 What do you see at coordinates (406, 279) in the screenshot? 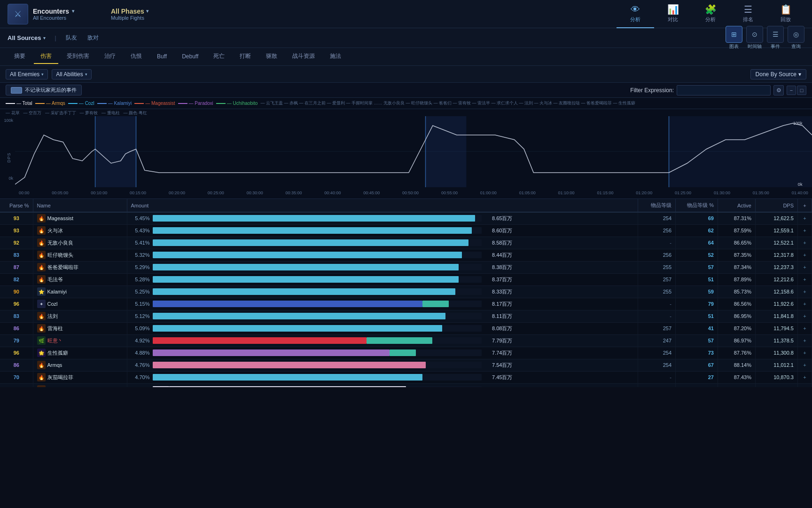
I see `table-row: 82 🔥 毛法爷 5.28% 8.37百万 2575187.89%12,212.…` at bounding box center [406, 279].